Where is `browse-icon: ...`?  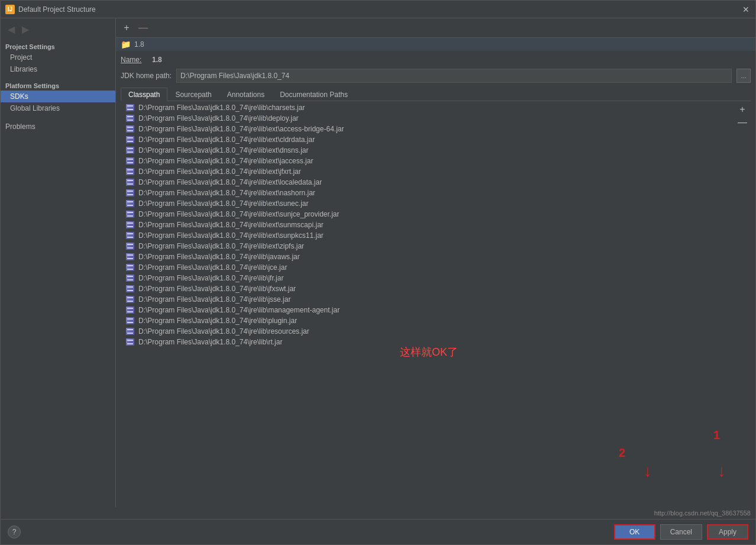
browse-icon: ... is located at coordinates (743, 76).